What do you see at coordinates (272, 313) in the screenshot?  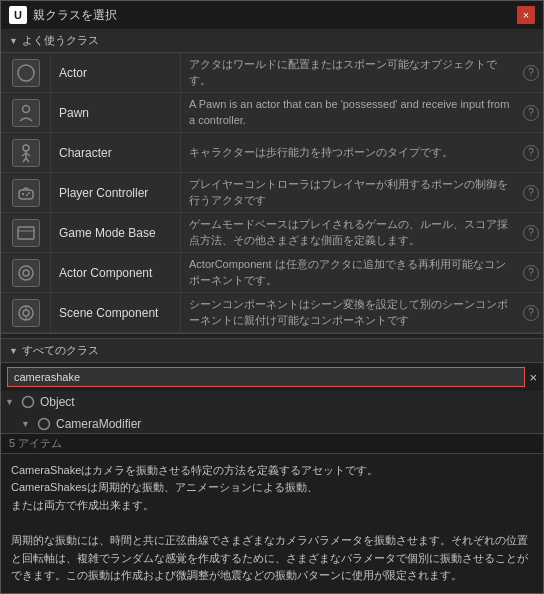 I see `class-item-scene-component: Scene Component シーンコンポーネントはシーン変換を設定して別のシ…` at bounding box center [272, 313].